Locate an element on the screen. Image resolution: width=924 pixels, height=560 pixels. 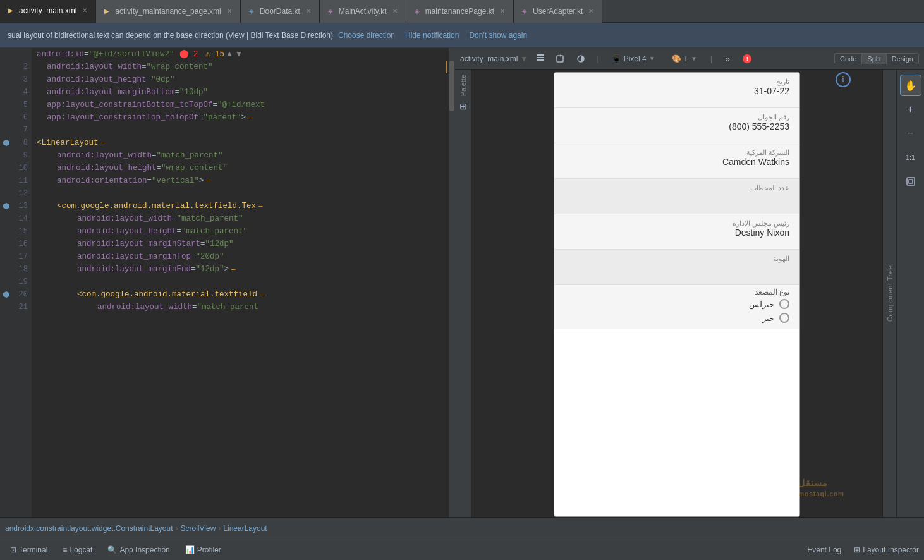
choose-direction-link: Choose direction is located at coordinates (367, 35).